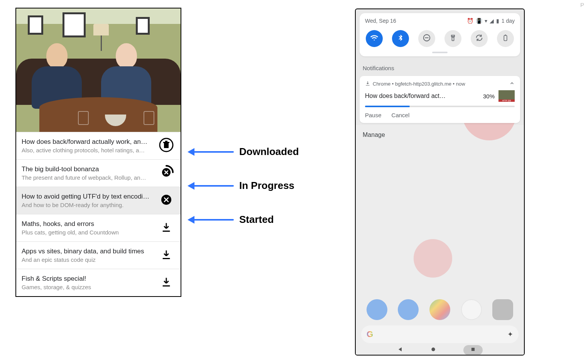 The width and height of the screenshot is (588, 364). What do you see at coordinates (508, 21) in the screenshot?
I see `battery-text: 1 day` at bounding box center [508, 21].